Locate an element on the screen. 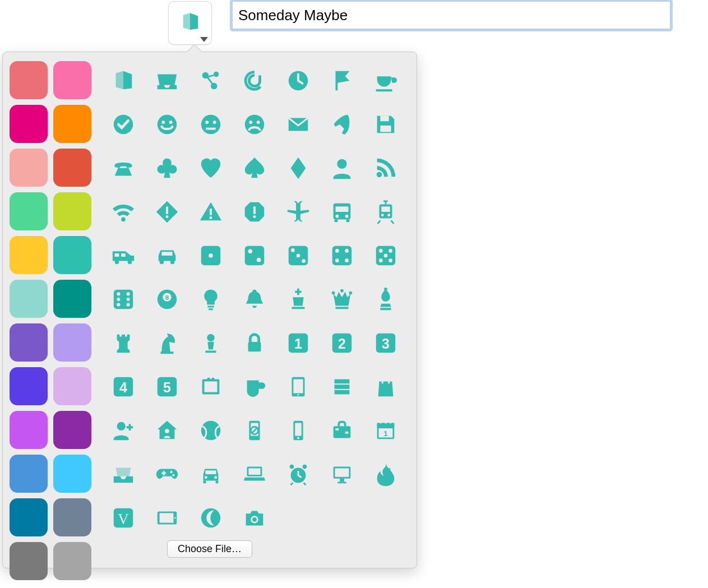 The image size is (708, 588). warning-triangle-icon is located at coordinates (211, 212).